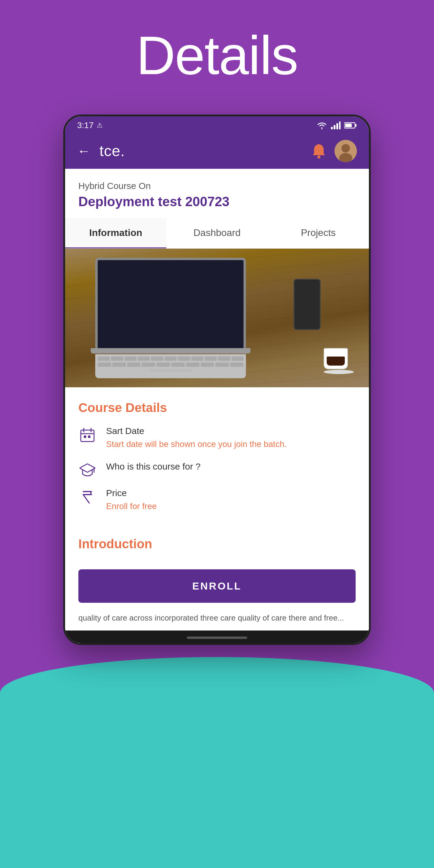 This screenshot has height=868, width=434. Describe the element at coordinates (217, 234) in the screenshot. I see `tabs-container: Information Dashboard Projects` at that location.